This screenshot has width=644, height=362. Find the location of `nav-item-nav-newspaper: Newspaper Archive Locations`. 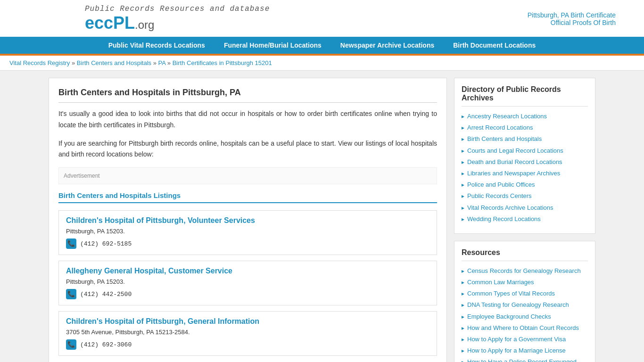

nav-item-nav-newspaper: Newspaper Archive Locations is located at coordinates (388, 45).